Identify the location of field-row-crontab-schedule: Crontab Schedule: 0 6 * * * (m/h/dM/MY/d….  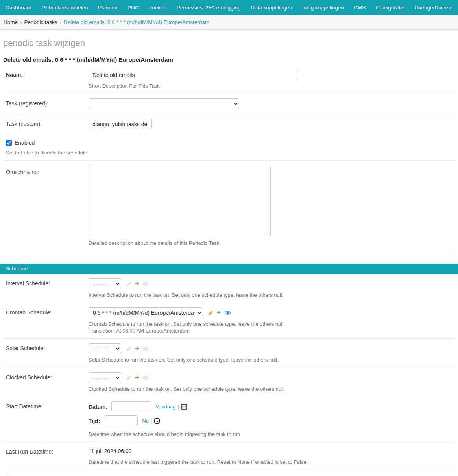
(229, 321).